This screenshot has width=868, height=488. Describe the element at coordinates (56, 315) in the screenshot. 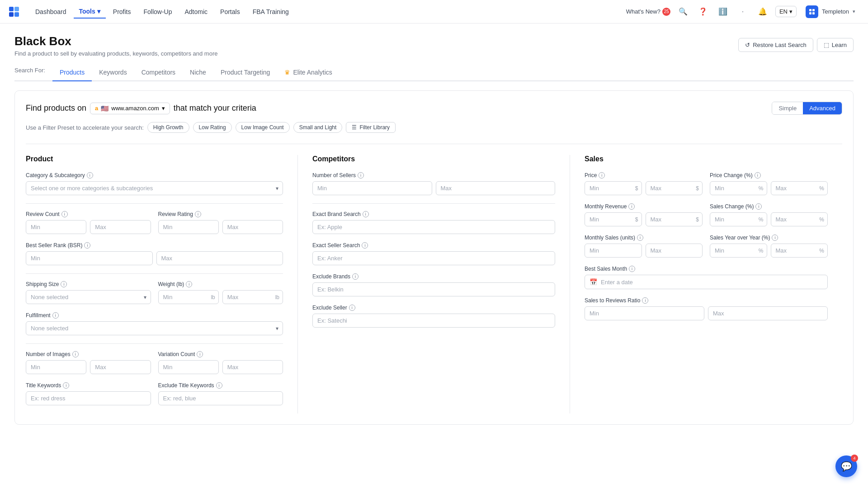

I see `fulfillment-info-icon: i` at that location.